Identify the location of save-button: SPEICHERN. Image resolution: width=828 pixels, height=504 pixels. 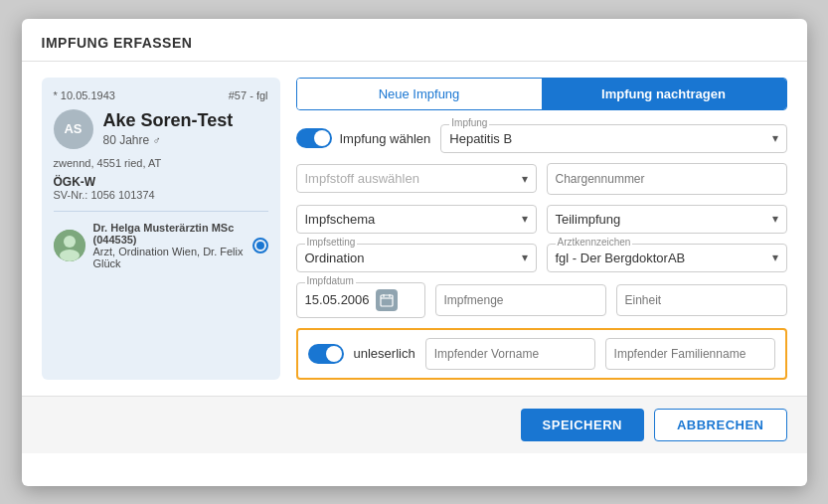
(582, 425).